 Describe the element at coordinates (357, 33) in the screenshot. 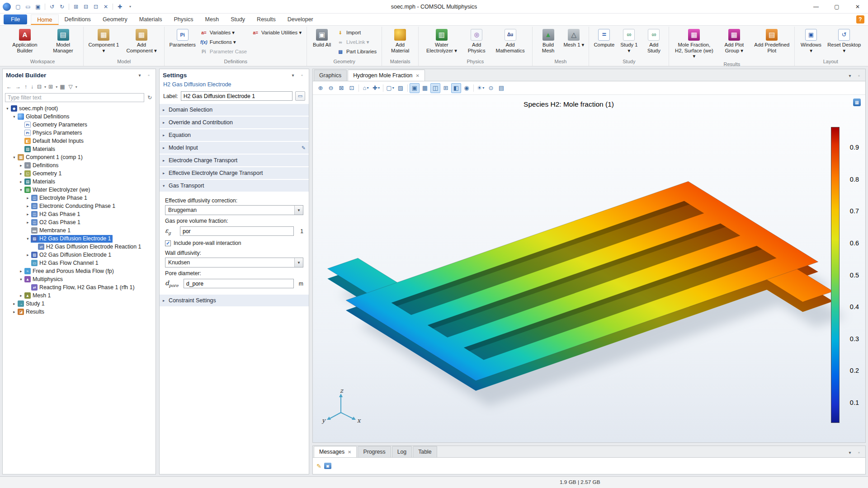

I see `import-button: ⇓ Import` at that location.